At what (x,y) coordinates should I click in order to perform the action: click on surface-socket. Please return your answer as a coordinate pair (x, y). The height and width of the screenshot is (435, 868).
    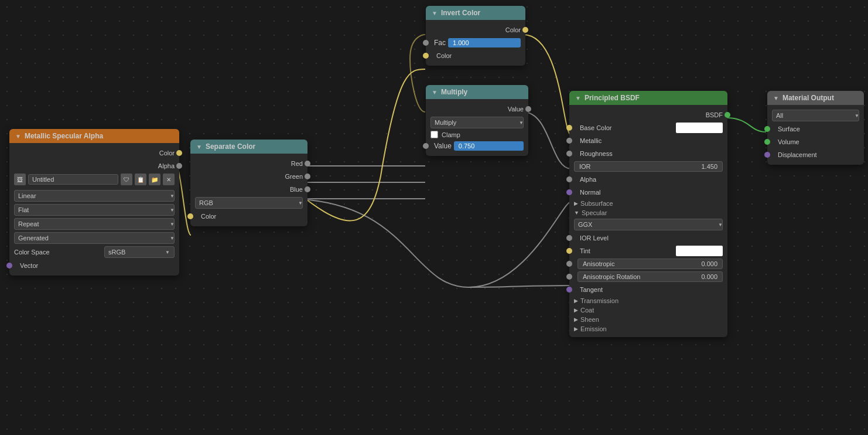
    Looking at the image, I should click on (767, 129).